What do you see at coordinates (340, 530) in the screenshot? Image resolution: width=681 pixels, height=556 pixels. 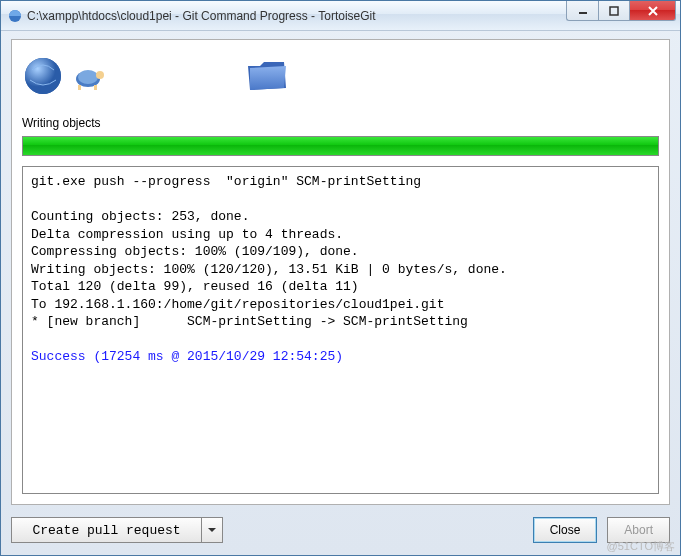 I see `footer: Create pull request Close Abort` at bounding box center [340, 530].